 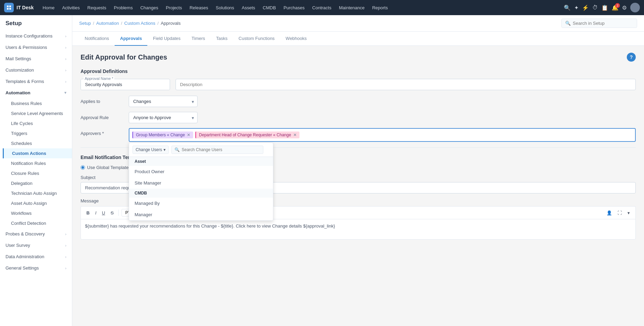 I want to click on more-btn: ▾, so click(x=629, y=213).